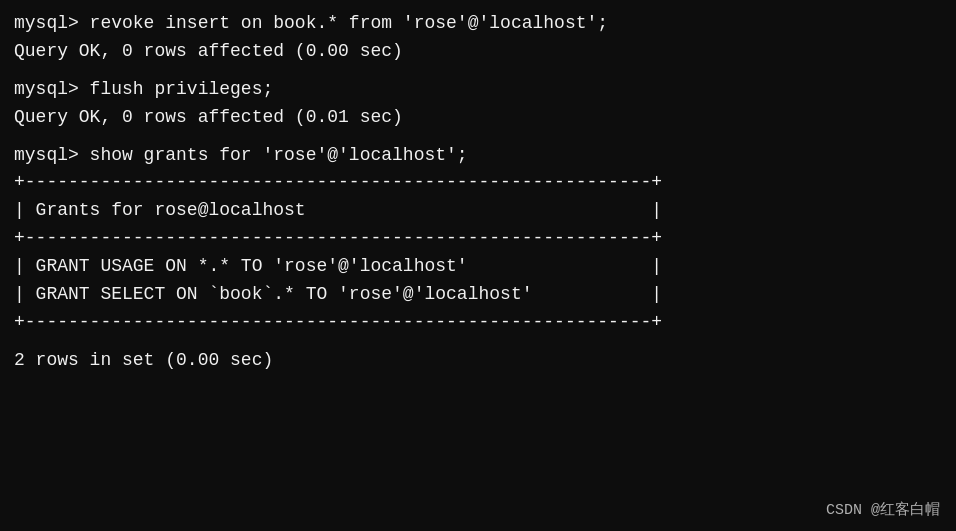 The image size is (956, 531). Describe the element at coordinates (478, 211) in the screenshot. I see `table-header-row: | Grants for rose@localhost |` at that location.